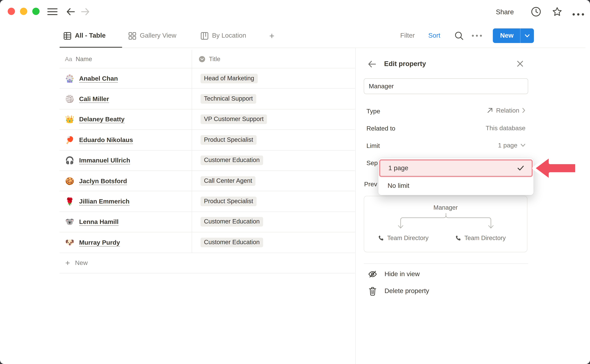 This screenshot has width=590, height=364. What do you see at coordinates (512, 145) in the screenshot?
I see `field-value-limit: 1 page` at bounding box center [512, 145].